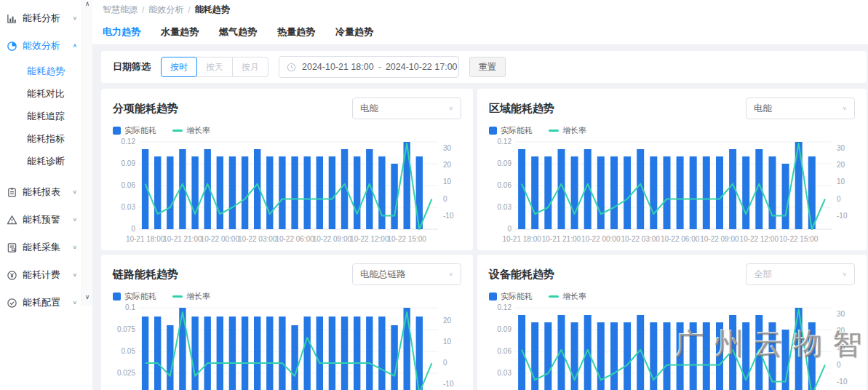 The height and width of the screenshot is (390, 868). Describe the element at coordinates (87, 153) in the screenshot. I see `sidebar-scrollbar: ∧ ∨` at that location.